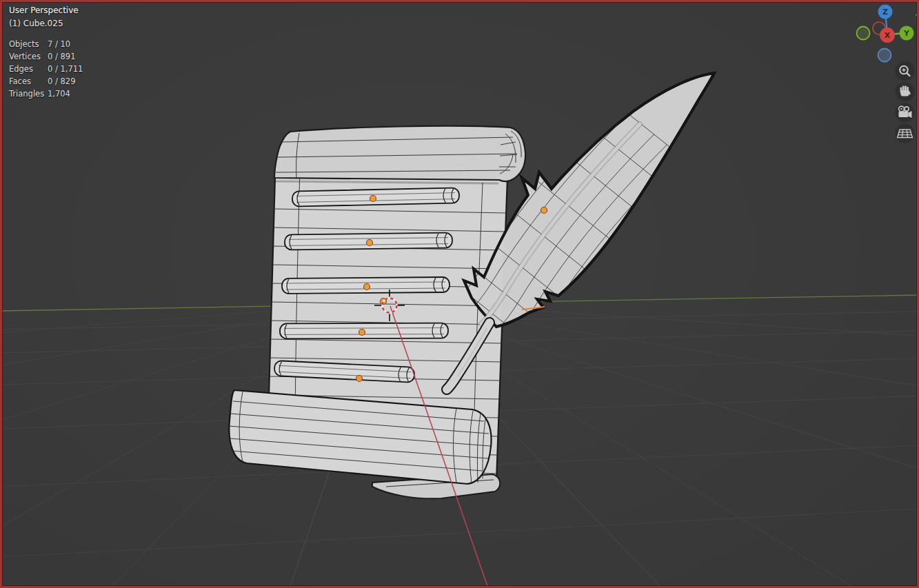 This screenshot has width=919, height=588. What do you see at coordinates (59, 44) in the screenshot?
I see `stat-value: 7 / 10` at bounding box center [59, 44].